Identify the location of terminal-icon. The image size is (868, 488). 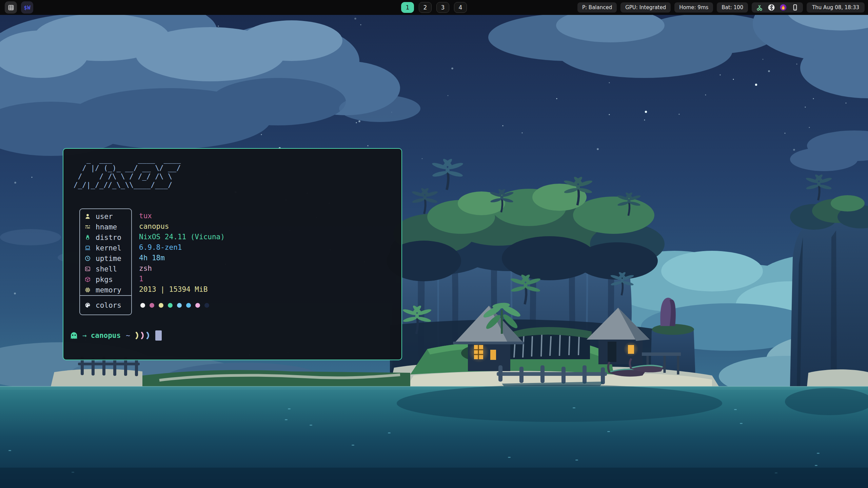
(87, 269).